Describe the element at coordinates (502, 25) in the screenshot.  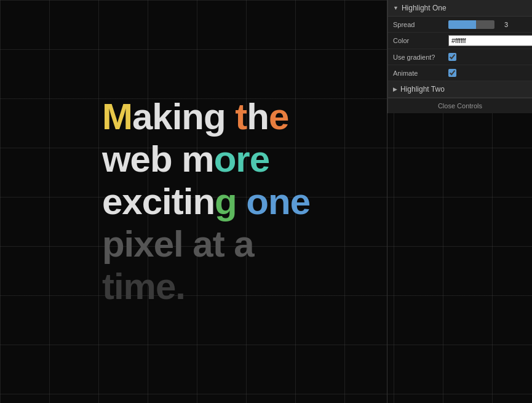
I see `spread-number: 3` at that location.